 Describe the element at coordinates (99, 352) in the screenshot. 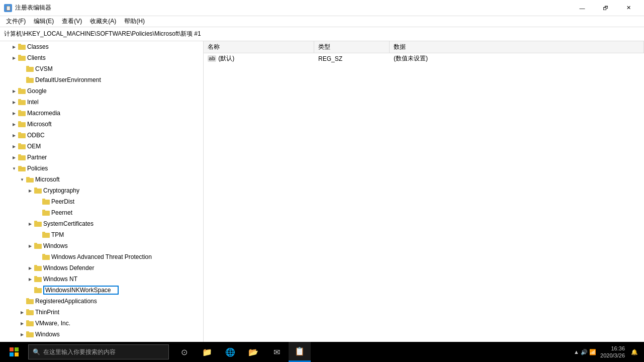

I see `taskbar-search: 🔍 在这里输入你要搜索的内容` at that location.